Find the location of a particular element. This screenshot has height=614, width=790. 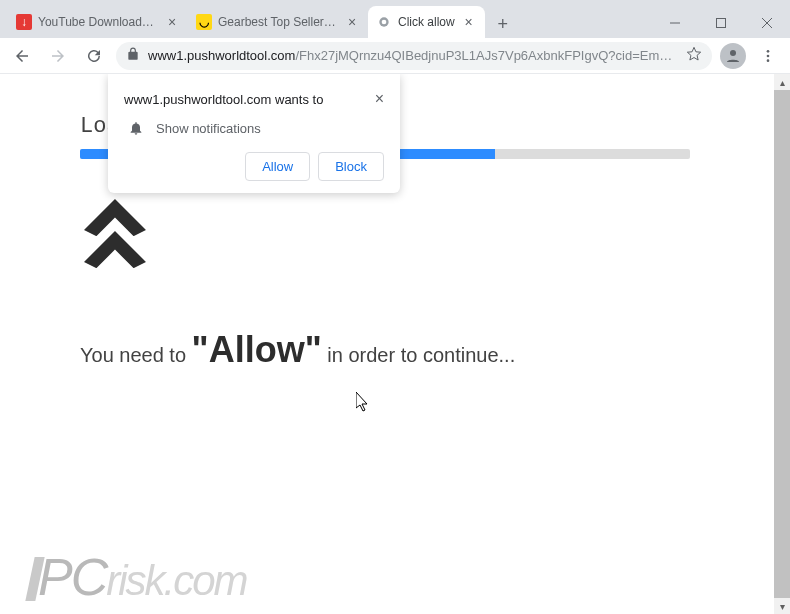

tab-strip: ↓ YouTube Downloader - Do × ◡ Gearbest T… is located at coordinates (258, 21).